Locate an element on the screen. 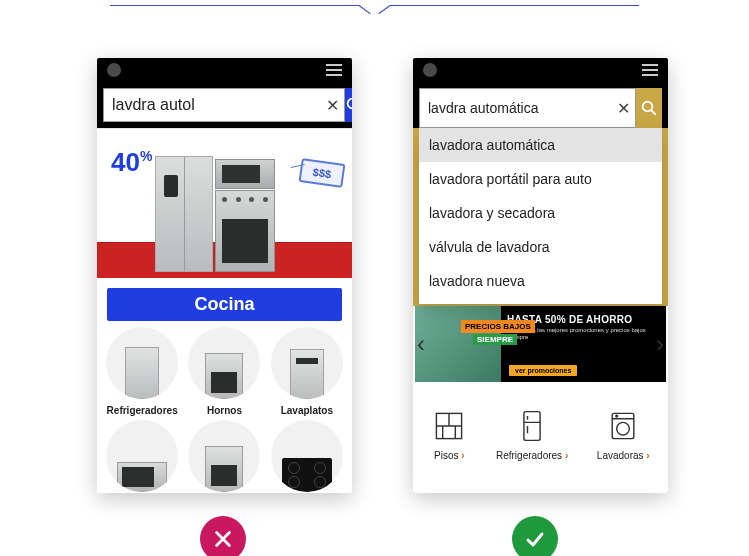 The width and height of the screenshot is (749, 556). category-pisos: Pisos is located at coordinates (449, 434).